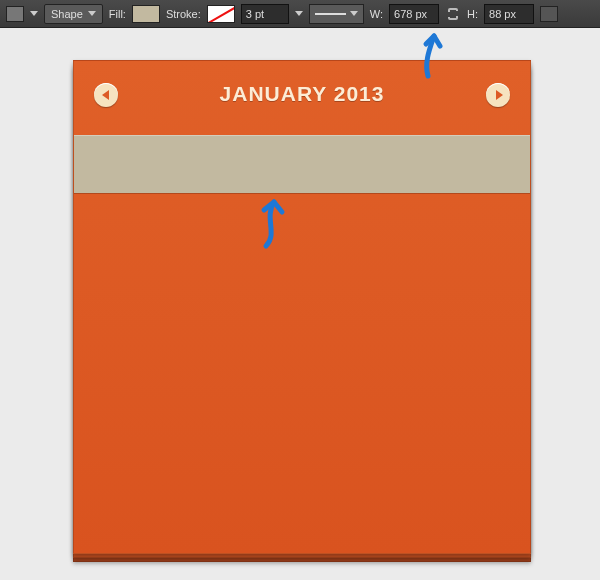  What do you see at coordinates (500, 95) in the screenshot?
I see `chevron-right-icon` at bounding box center [500, 95].